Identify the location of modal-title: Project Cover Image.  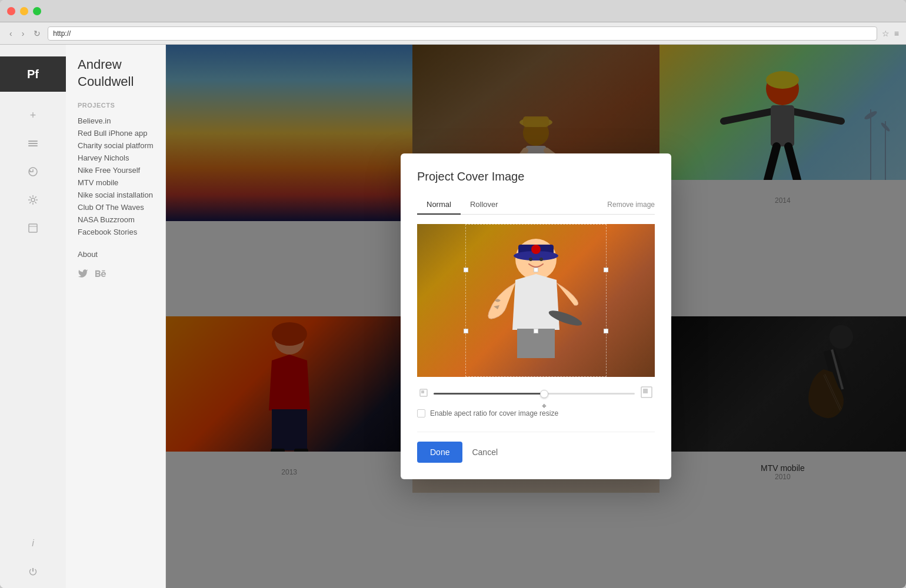
(536, 176).